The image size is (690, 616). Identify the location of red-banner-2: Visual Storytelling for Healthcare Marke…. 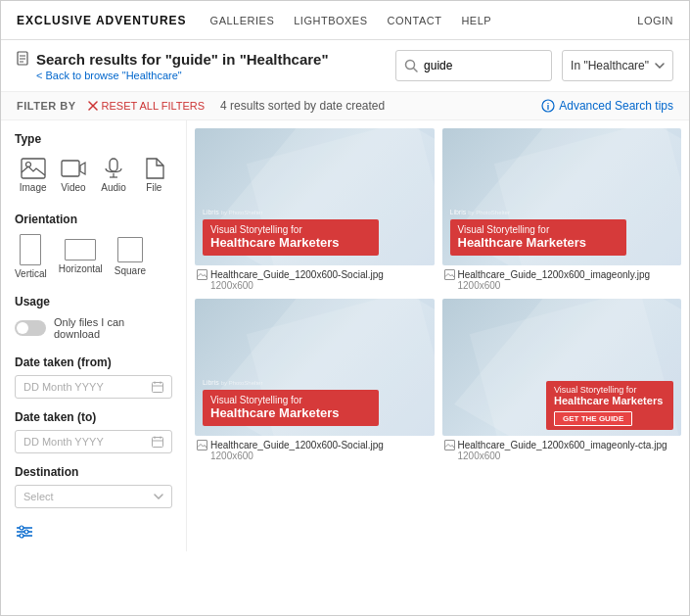
(538, 237).